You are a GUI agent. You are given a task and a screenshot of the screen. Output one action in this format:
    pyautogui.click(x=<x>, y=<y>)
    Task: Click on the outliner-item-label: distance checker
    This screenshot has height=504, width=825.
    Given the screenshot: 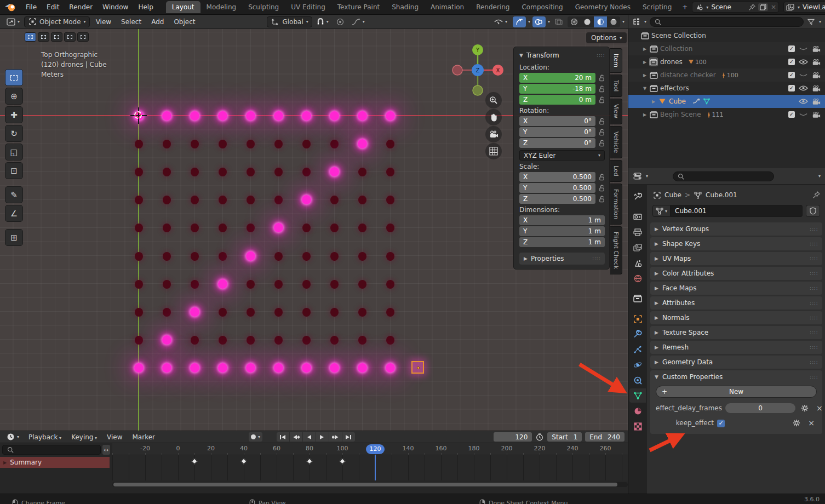 What is the action you would take?
    pyautogui.click(x=688, y=75)
    